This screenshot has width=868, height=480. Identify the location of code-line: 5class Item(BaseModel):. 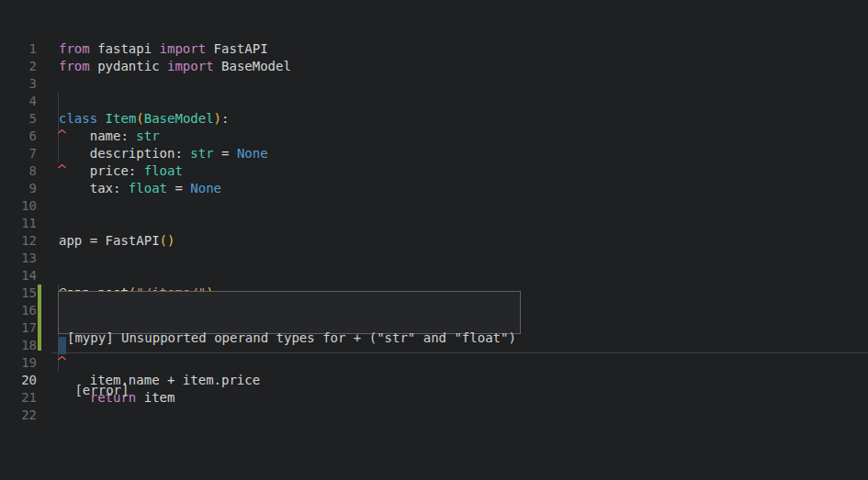
(434, 119).